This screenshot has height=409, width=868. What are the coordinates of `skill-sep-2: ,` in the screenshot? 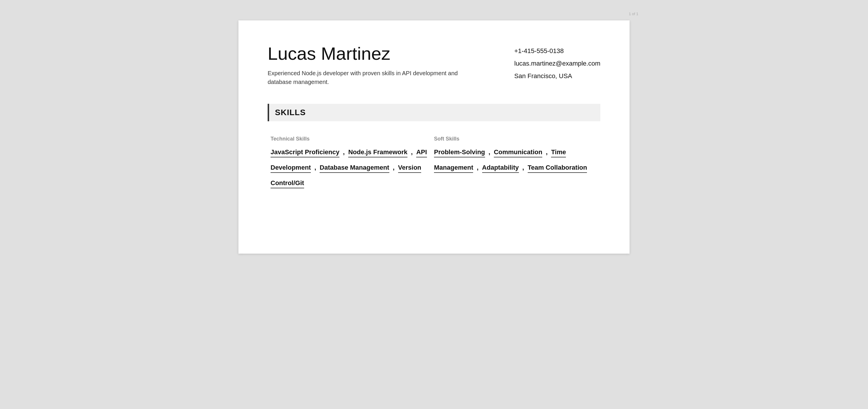 It's located at (412, 152).